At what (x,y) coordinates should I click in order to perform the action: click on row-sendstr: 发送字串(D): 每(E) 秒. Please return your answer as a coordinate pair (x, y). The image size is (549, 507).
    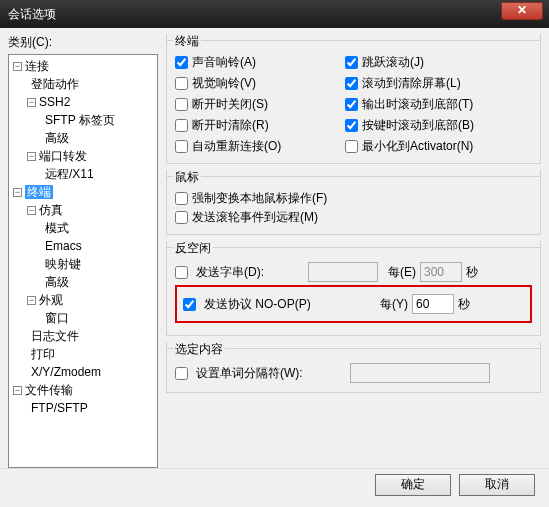
    Looking at the image, I should click on (354, 272).